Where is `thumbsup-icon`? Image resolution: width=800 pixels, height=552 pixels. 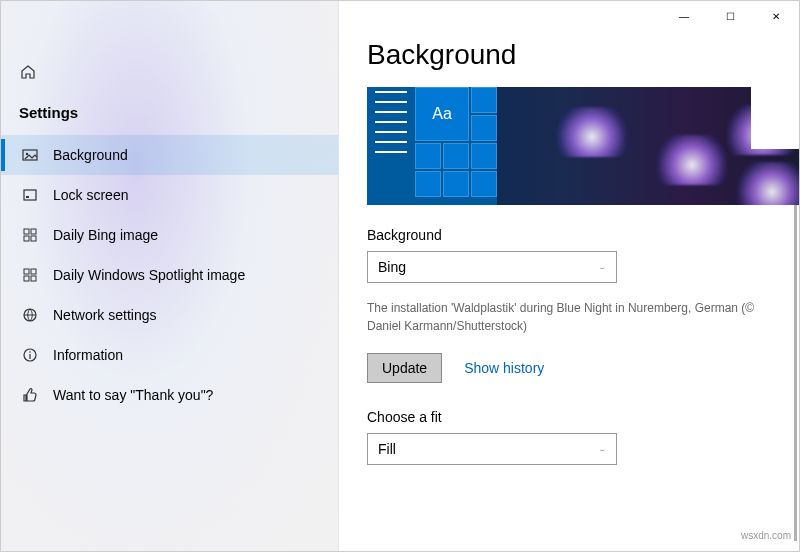
thumbsup-icon is located at coordinates (30, 395).